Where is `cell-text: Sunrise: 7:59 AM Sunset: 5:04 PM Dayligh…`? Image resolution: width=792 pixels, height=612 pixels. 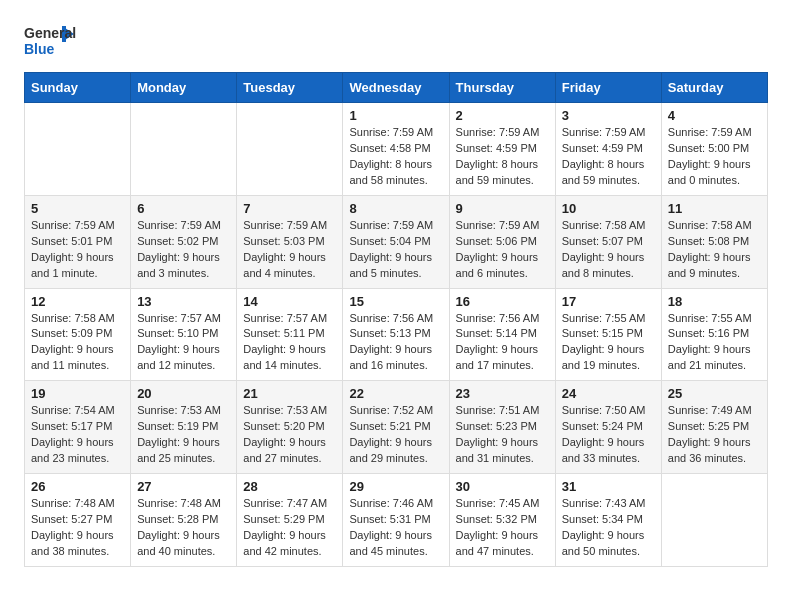 cell-text: Sunrise: 7:59 AM Sunset: 5:04 PM Dayligh… is located at coordinates (396, 250).